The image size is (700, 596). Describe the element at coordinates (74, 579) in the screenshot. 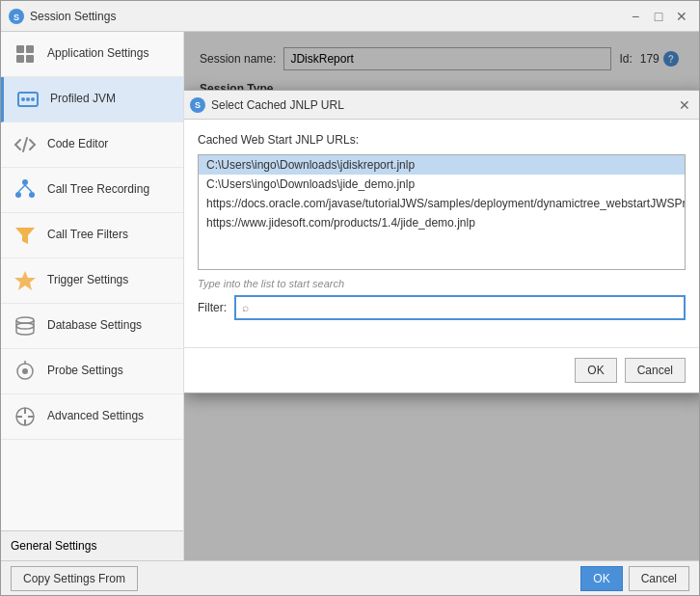

I see `copy-settings-button: Copy Settings From` at that location.